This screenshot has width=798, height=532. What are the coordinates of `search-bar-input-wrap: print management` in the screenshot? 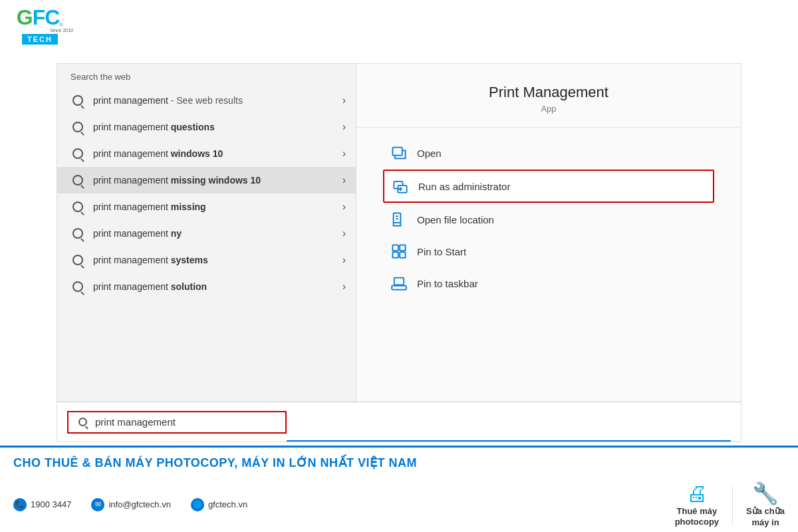 It's located at (177, 422).